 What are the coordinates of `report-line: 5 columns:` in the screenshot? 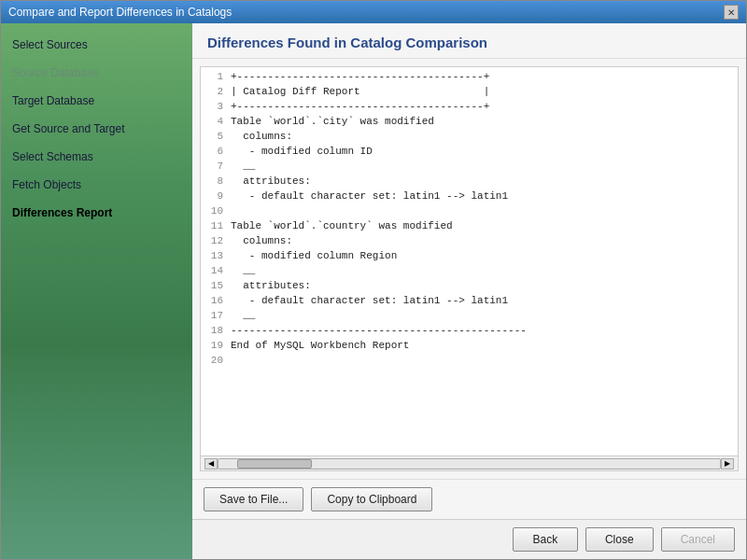 It's located at (469, 138).